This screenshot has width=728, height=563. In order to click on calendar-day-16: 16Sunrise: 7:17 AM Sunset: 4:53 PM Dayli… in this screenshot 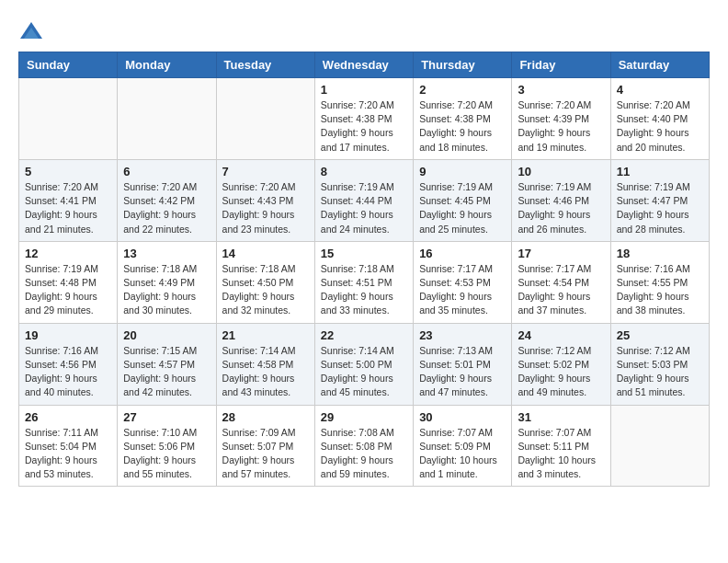, I will do `click(463, 282)`.